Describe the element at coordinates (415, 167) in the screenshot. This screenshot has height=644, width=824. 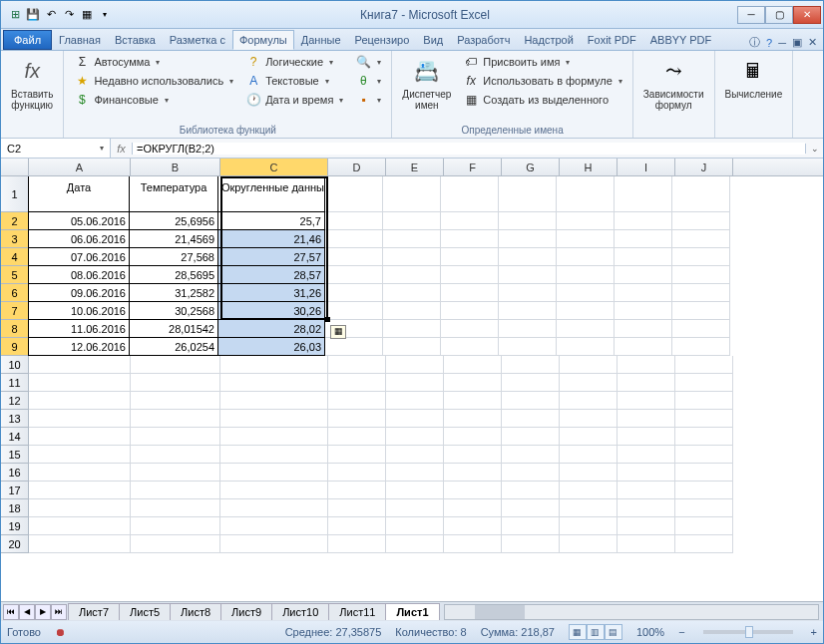
I see `col-header-E: E` at that location.